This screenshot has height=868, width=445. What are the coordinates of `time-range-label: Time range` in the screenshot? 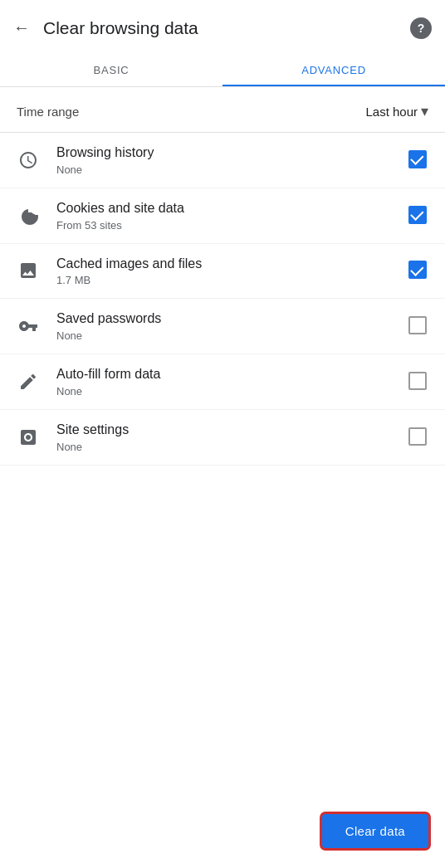 It's located at (48, 111).